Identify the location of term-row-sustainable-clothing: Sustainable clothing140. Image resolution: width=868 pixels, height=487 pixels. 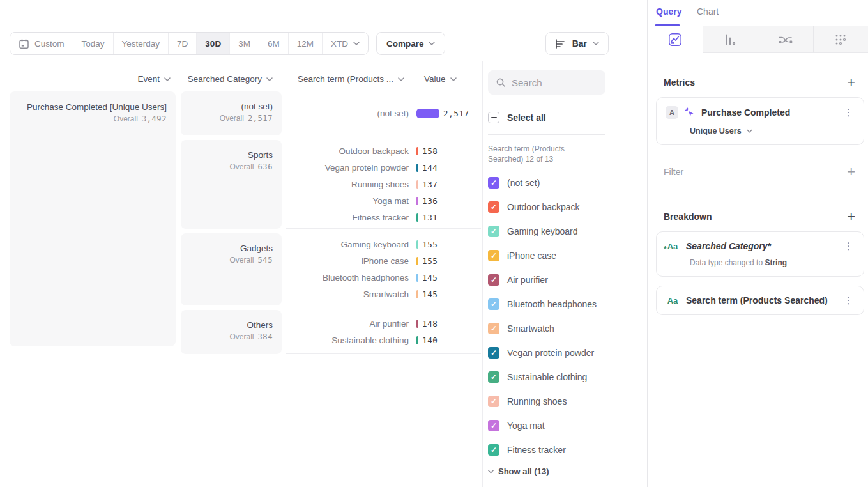
(383, 340).